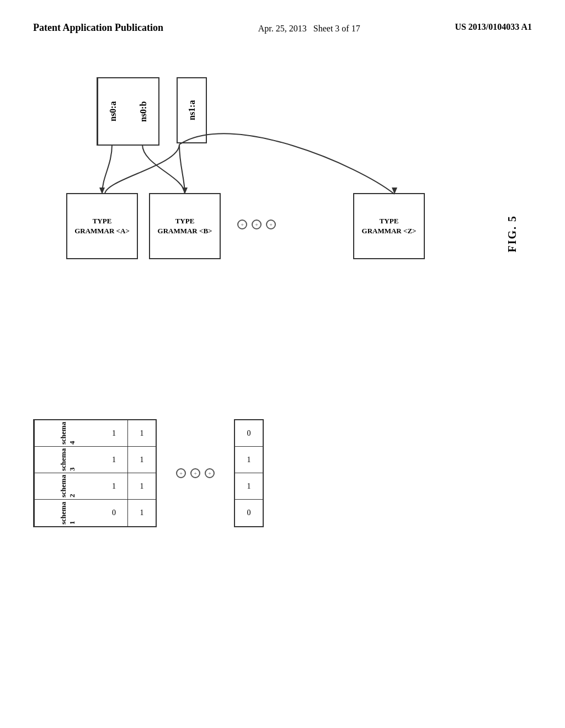 This screenshot has height=728, width=565. Describe the element at coordinates (186, 110) in the screenshot. I see `ns-box-ns1a: ns1:a` at that location.